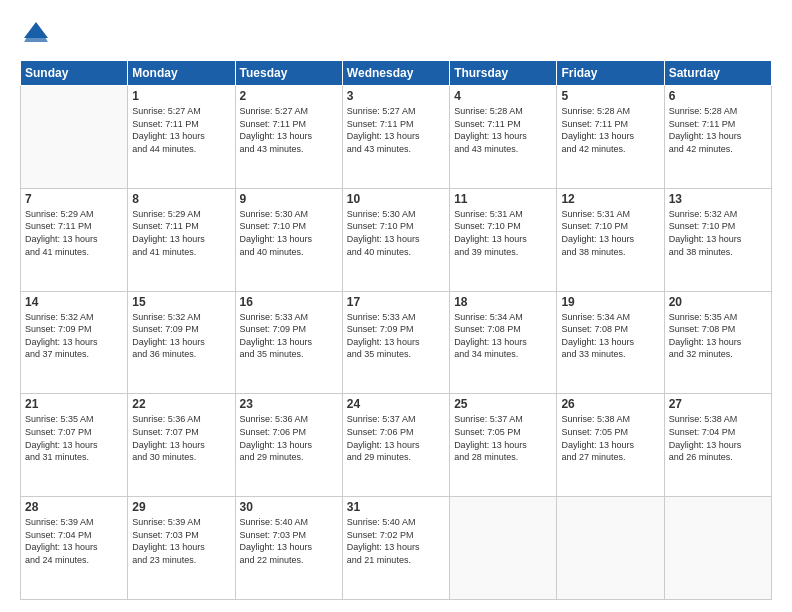 The height and width of the screenshot is (612, 792). What do you see at coordinates (396, 541) in the screenshot?
I see `day-info: Sunrise: 5:40 AM Sunset: 7:02 PM Dayligh…` at bounding box center [396, 541].